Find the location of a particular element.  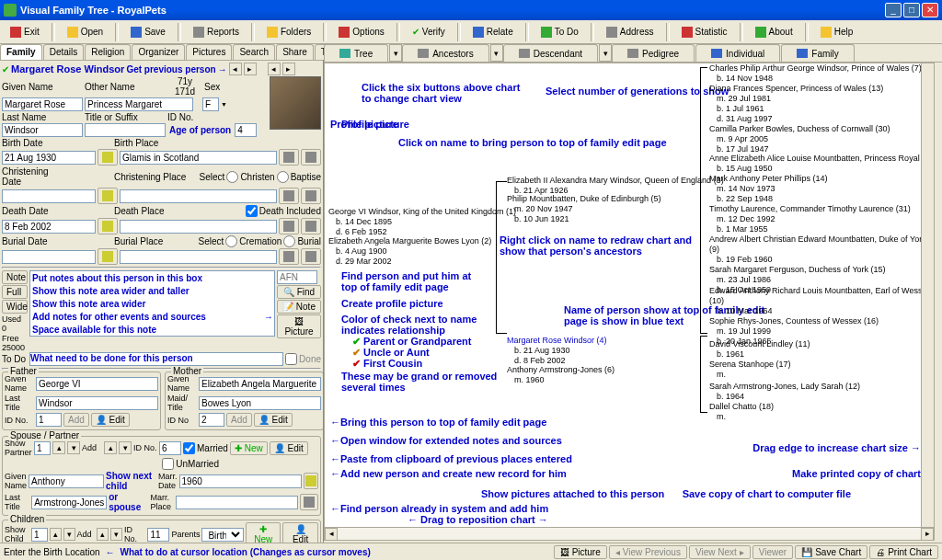

tree-dropdown: ▾ is located at coordinates (396, 53).